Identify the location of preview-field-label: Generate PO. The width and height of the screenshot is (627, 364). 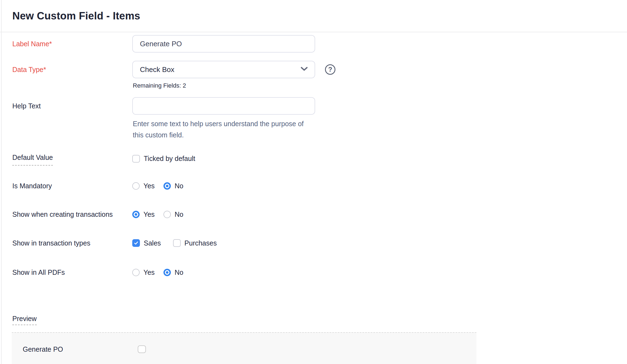
(80, 349).